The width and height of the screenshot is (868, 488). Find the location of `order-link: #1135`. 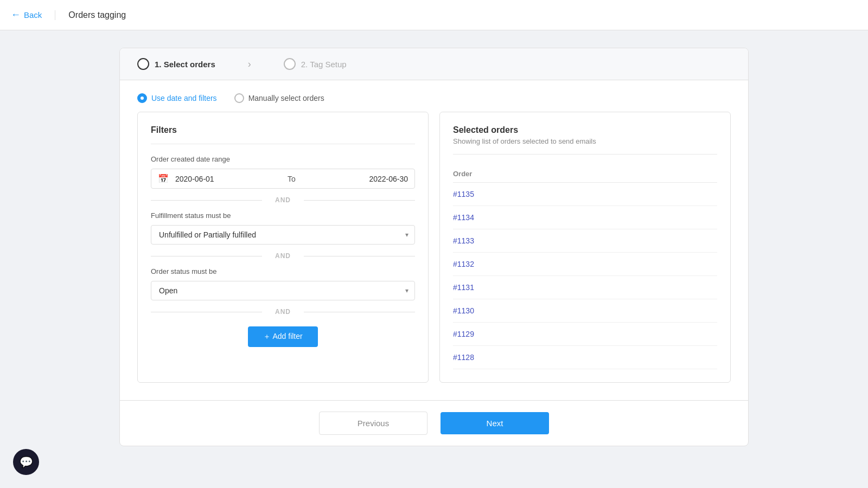

order-link: #1135 is located at coordinates (463, 194).